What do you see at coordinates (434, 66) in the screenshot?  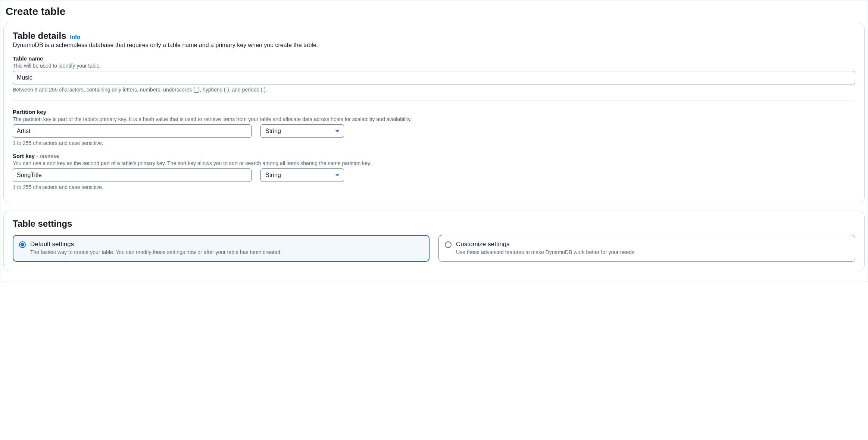 I see `table-name-hint: This will be used to identify your table…` at bounding box center [434, 66].